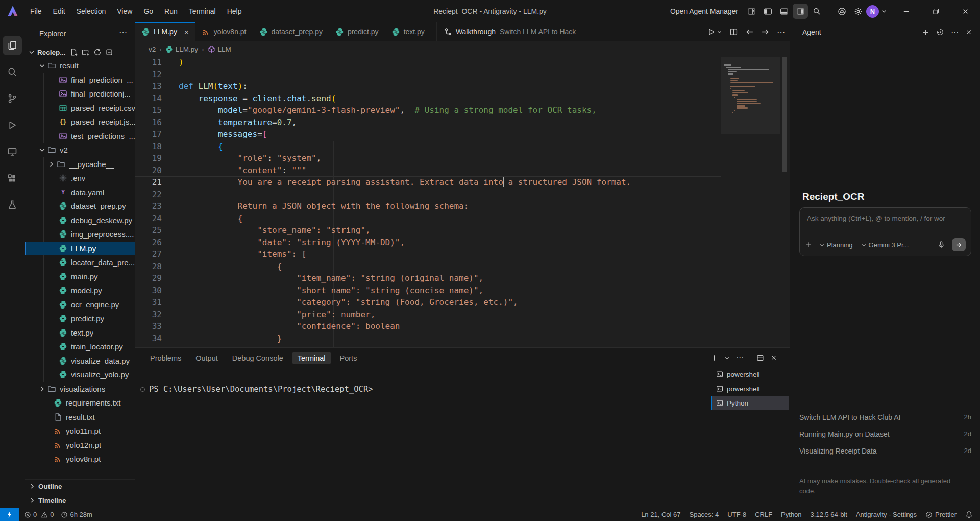  What do you see at coordinates (235, 11) in the screenshot?
I see `menu-help: Help` at bounding box center [235, 11].